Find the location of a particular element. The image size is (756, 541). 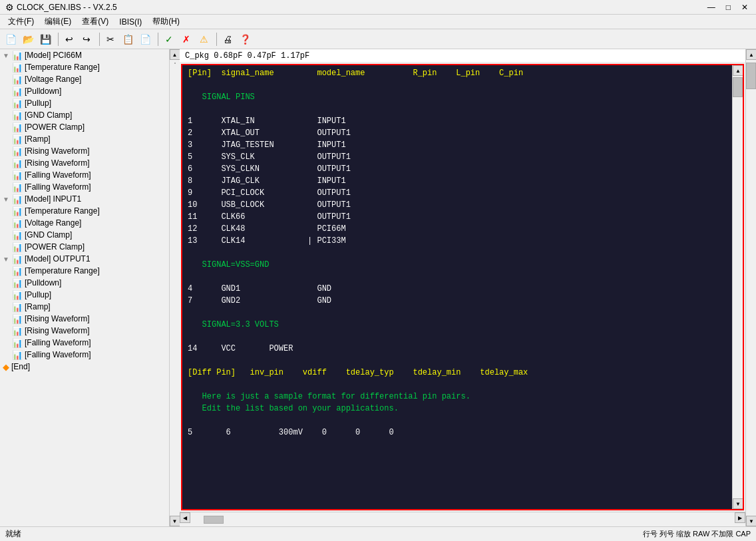

sidebar-item-5: 📊[GND Clamp] is located at coordinates (85, 115).